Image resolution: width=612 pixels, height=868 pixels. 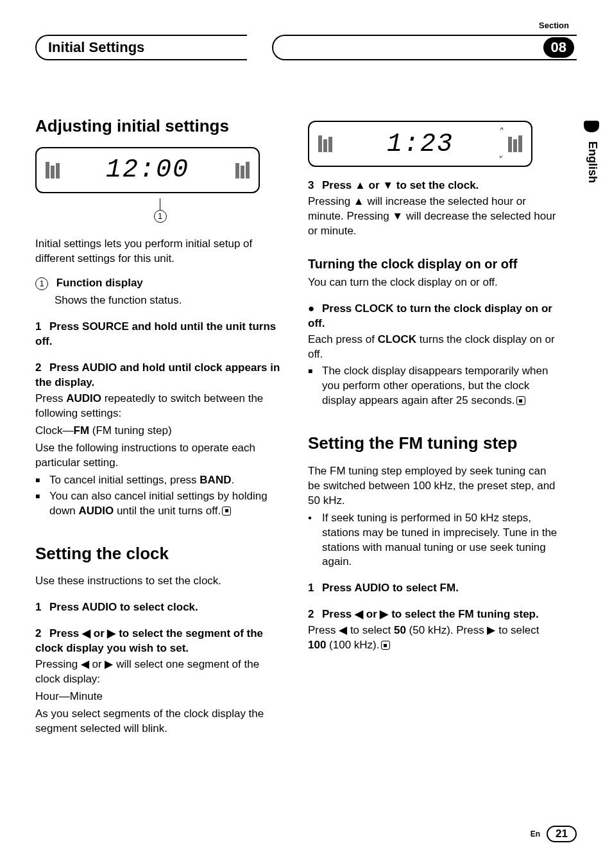 What do you see at coordinates (440, 541) in the screenshot?
I see `fm-note-text: If seek tuning is performed in 50 kHz st…` at bounding box center [440, 541].